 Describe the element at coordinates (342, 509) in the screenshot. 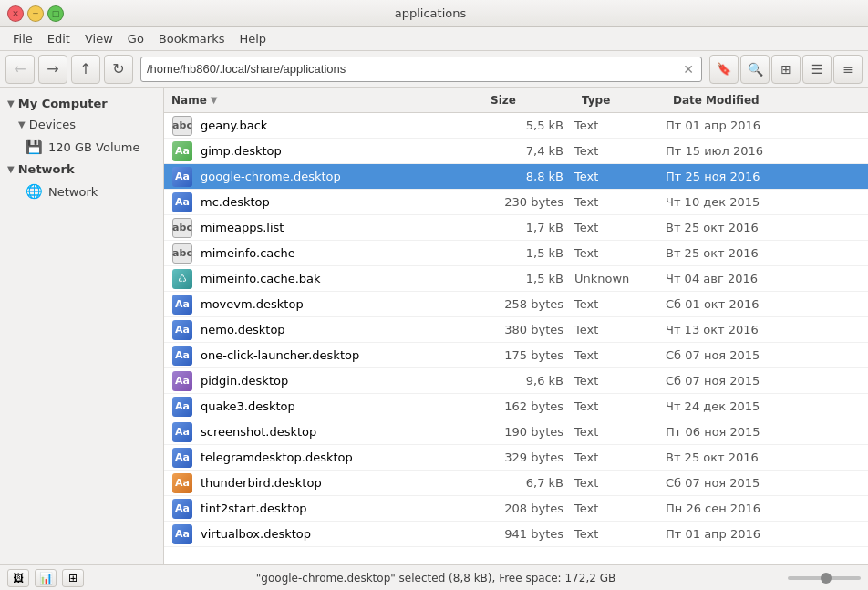

I see `file-name: tint2start.desktop` at that location.